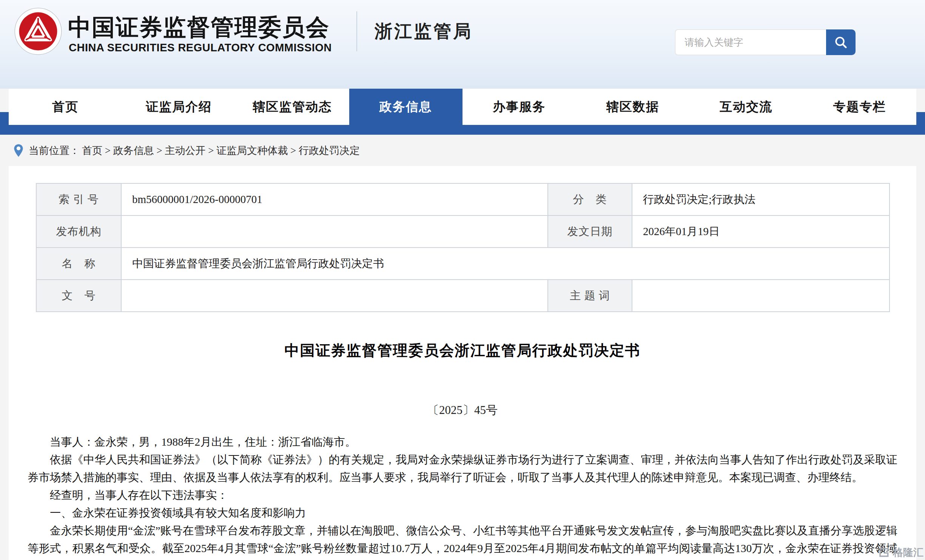  I want to click on nav-tab-services: 办事服务, so click(520, 107).